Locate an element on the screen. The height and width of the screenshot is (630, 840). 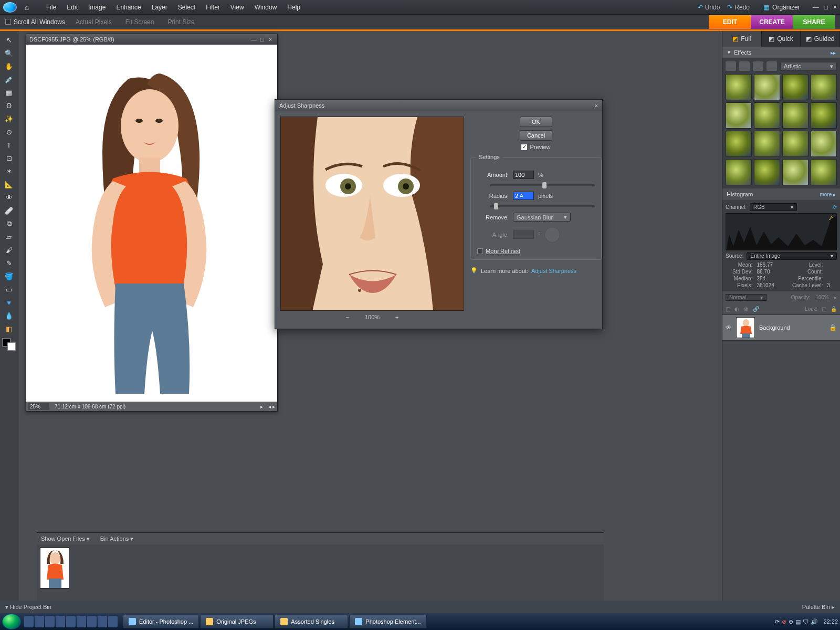
mode-quick: ◩Quick is located at coordinates (781, 39).